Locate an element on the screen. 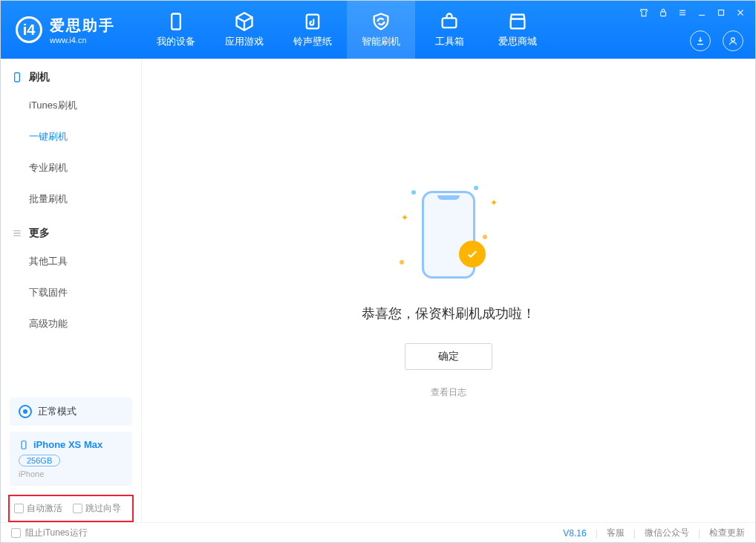  sidebar-group-label: 更多 is located at coordinates (39, 233).